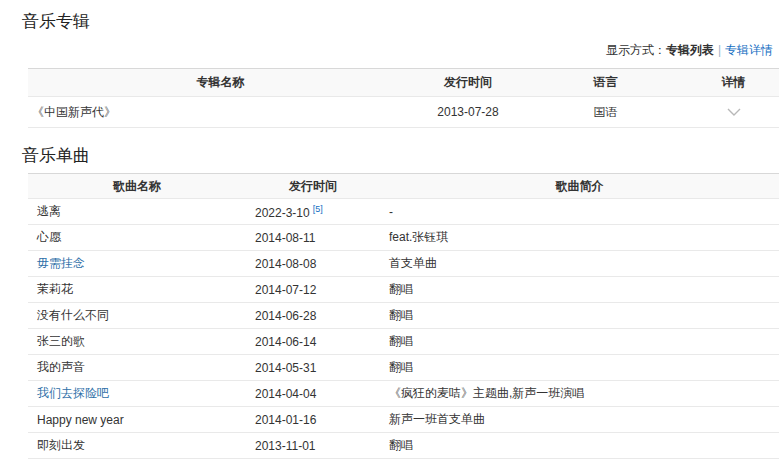 Image resolution: width=779 pixels, height=460 pixels. Describe the element at coordinates (137, 186) in the screenshot. I see `singles-header-name: 歌曲名称` at that location.